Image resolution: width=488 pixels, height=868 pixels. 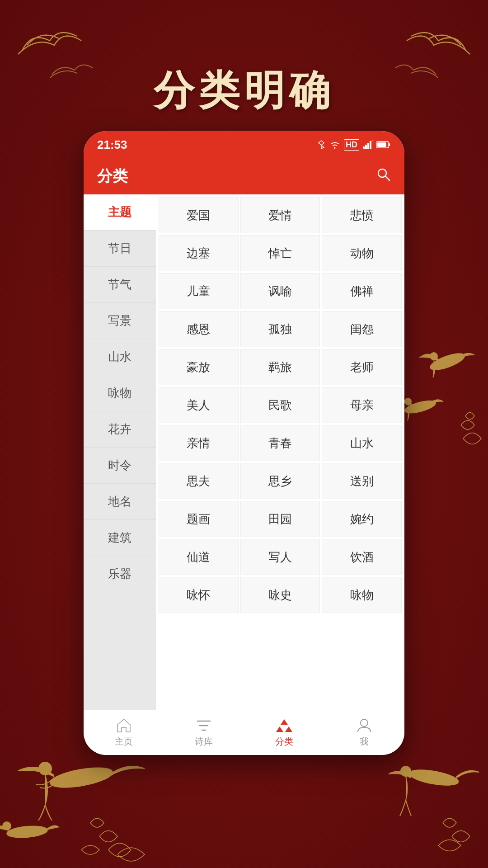 I want to click on nav-label-me: 我, so click(x=364, y=741).